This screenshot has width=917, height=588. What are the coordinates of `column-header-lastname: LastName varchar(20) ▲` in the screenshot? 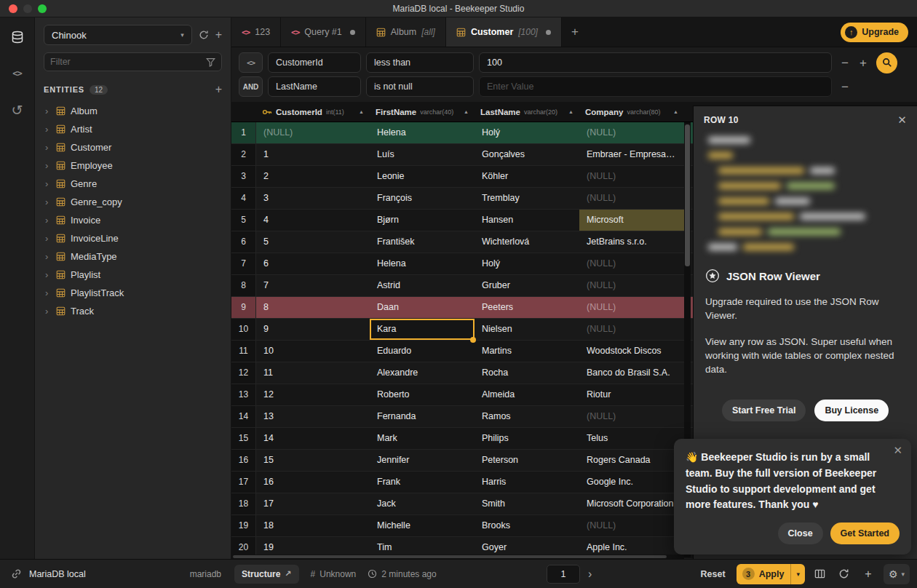 It's located at (527, 112).